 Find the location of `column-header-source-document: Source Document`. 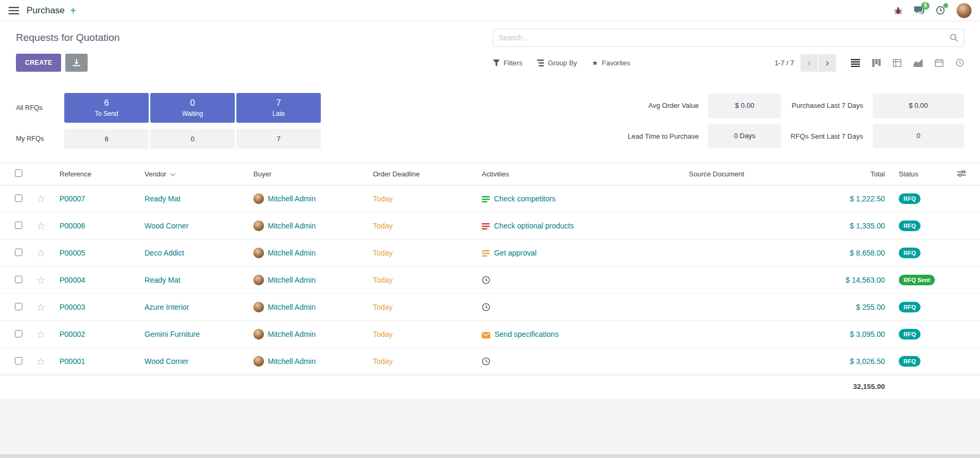

column-header-source-document: Source Document is located at coordinates (745, 174).